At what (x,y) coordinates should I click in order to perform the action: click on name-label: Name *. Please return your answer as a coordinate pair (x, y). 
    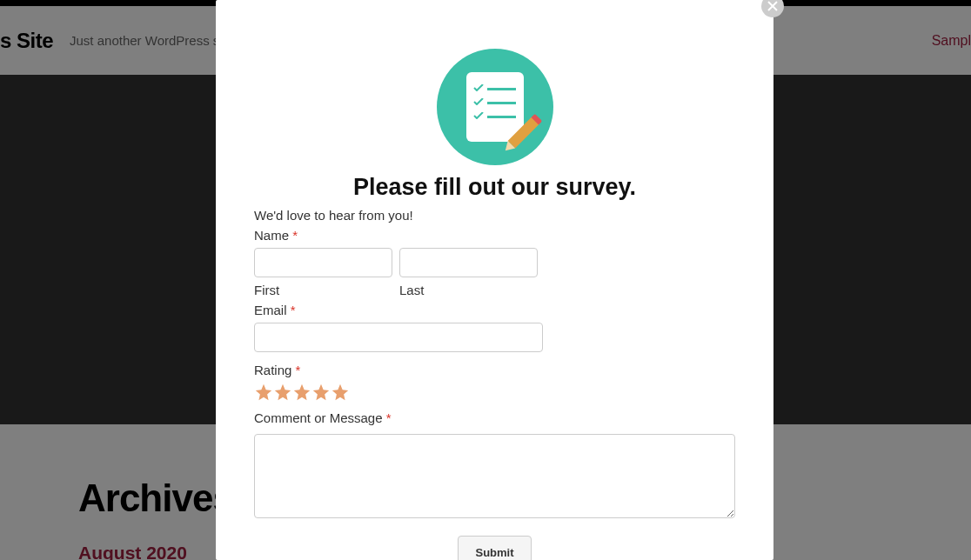
    Looking at the image, I should click on (494, 235).